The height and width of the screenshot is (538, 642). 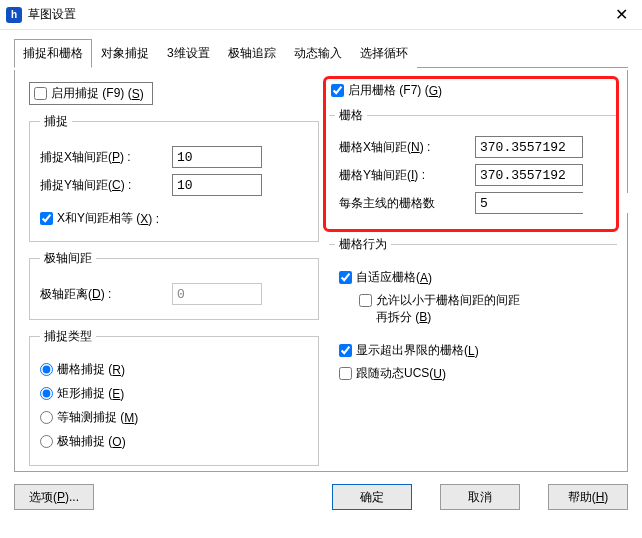 What do you see at coordinates (53, 54) in the screenshot?
I see `tab-snap-grid: 捕捉和栅格` at bounding box center [53, 54].